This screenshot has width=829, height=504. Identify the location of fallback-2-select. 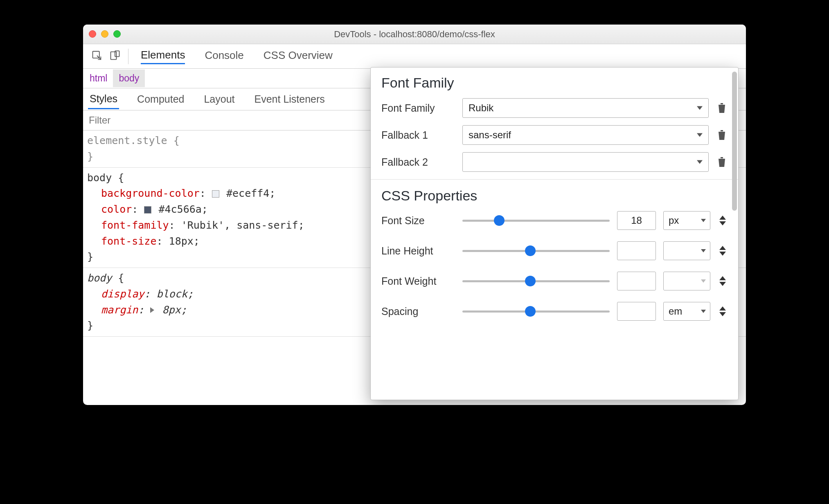
(586, 162).